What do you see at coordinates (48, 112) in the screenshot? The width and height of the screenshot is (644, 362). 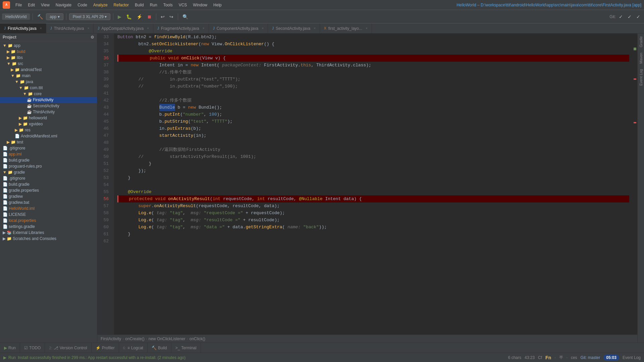 I see `tree-item-thirdactivity: ☕ ThirdActivity` at bounding box center [48, 112].